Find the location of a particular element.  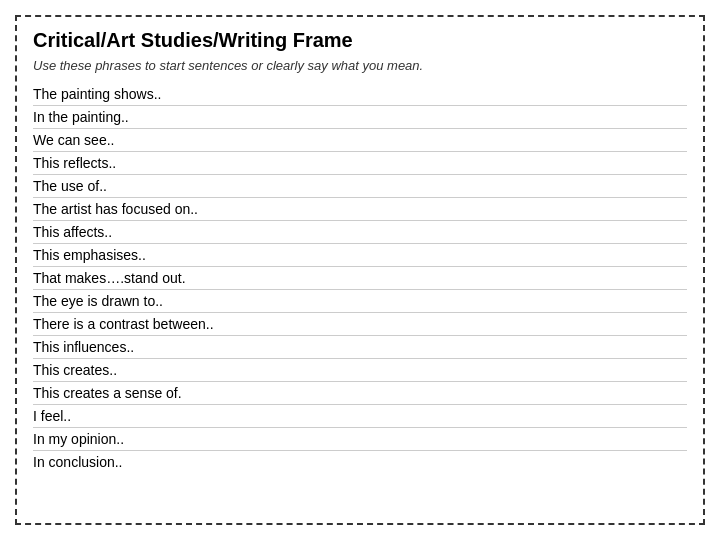

frame-title: Critical/Art Studies/Writing Frame is located at coordinates (360, 40).